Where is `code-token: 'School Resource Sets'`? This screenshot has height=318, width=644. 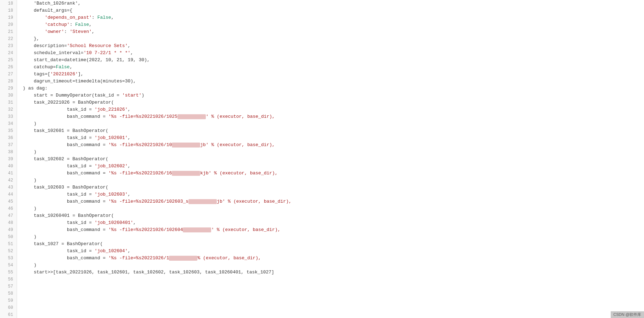 code-token: 'School Resource Sets' is located at coordinates (97, 46).